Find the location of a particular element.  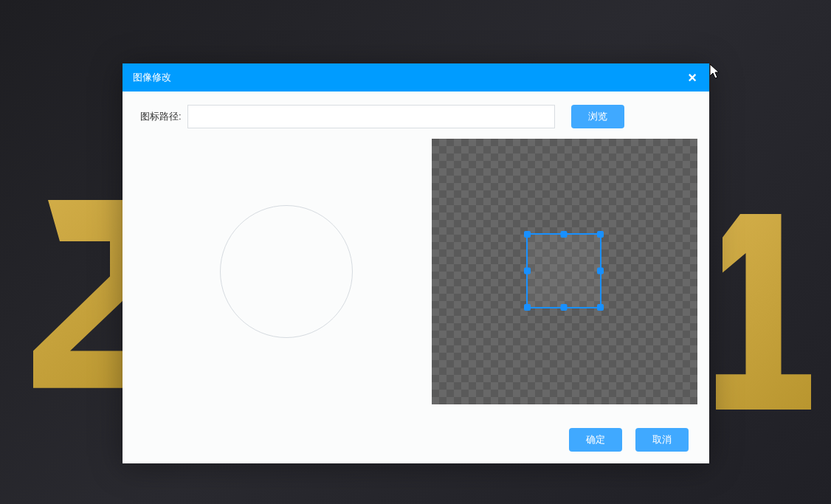

icon-path-label: 图标路径: is located at coordinates (161, 117).